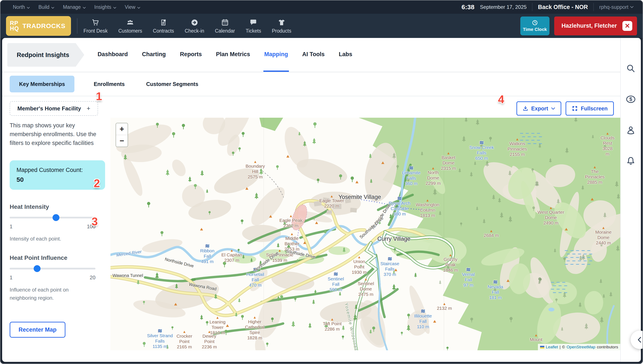  Describe the element at coordinates (130, 26) in the screenshot. I see `nav-customers: Customers` at that location.